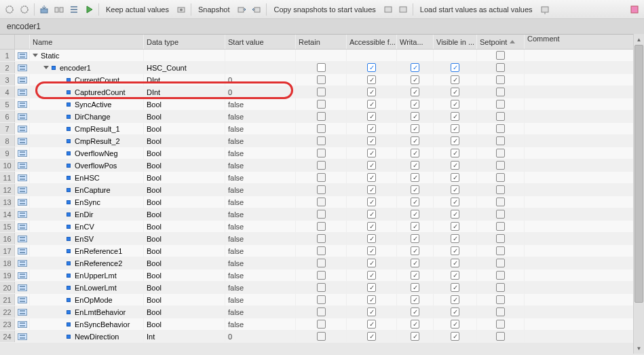 This screenshot has height=355, width=644. I want to click on name-cell: EnSyncBehavior, so click(87, 324).